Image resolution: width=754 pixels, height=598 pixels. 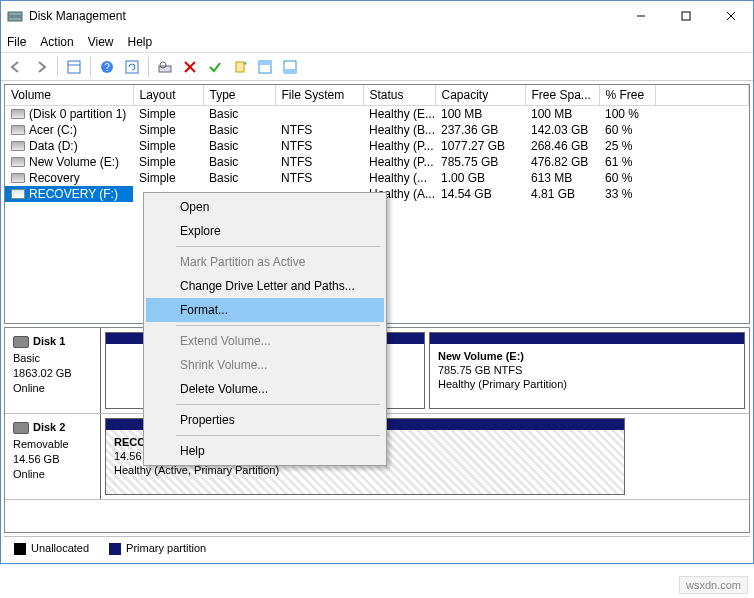 I want to click on cell-cap: 1.00 GB, so click(x=480, y=178).